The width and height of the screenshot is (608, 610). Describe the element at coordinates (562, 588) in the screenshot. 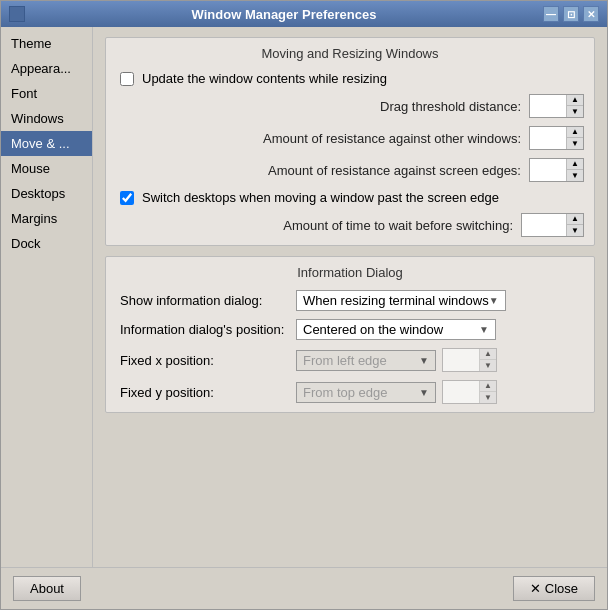

I see `close-label: Close` at that location.